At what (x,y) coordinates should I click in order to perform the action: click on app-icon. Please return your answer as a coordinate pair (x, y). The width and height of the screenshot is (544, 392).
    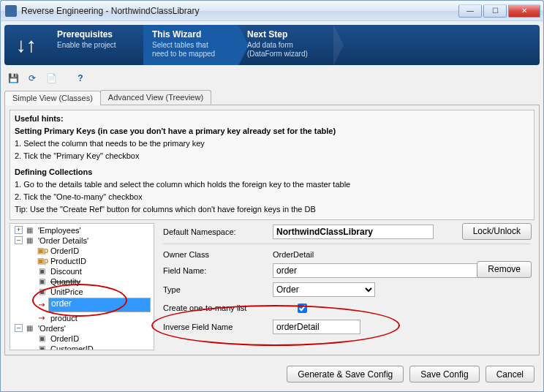
    Looking at the image, I should click on (11, 11).